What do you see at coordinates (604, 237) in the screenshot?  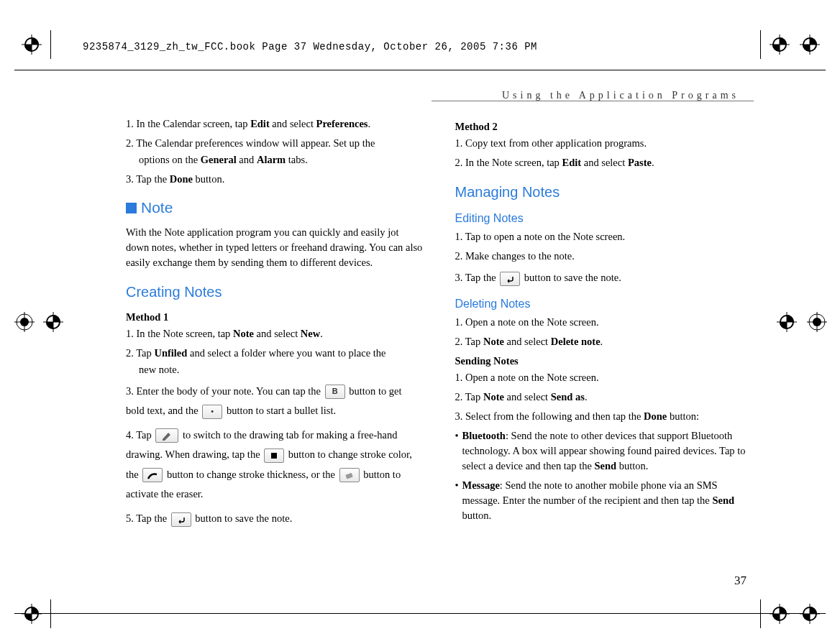 I see `step-text: 1. Tap to open a note on the Note screen…` at bounding box center [604, 237].